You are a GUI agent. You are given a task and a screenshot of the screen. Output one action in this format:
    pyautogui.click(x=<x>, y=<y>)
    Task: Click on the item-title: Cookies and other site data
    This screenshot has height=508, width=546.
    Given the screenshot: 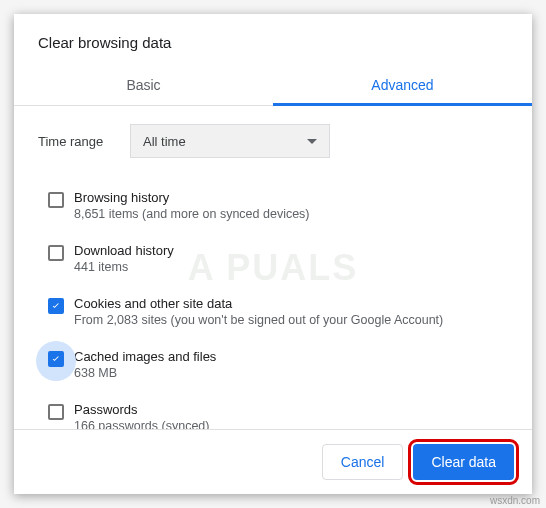 What is the action you would take?
    pyautogui.click(x=291, y=304)
    